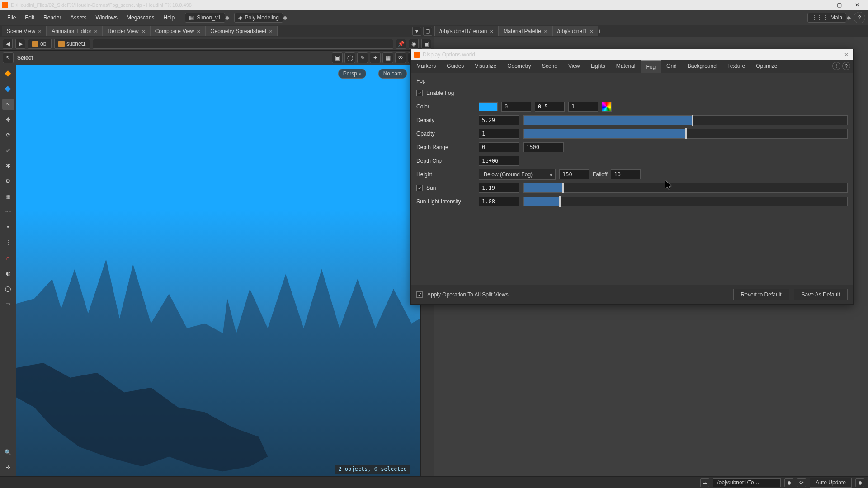 This screenshot has width=868, height=488. I want to click on cube-icon: ▣, so click(426, 44).